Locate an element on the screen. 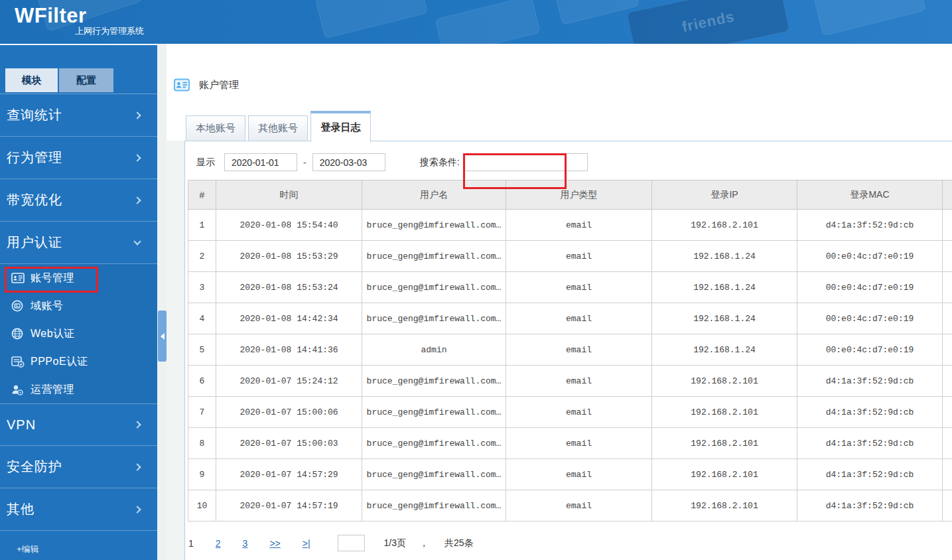  top-banner: friends WFilter 上网行为管理系统 is located at coordinates (476, 22).